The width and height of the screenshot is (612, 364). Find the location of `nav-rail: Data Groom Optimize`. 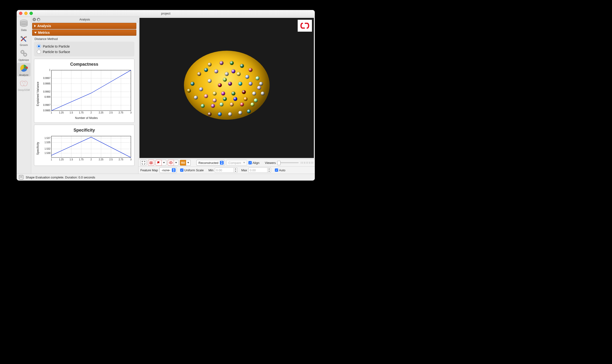

nav-rail: Data Groom Optimize is located at coordinates (24, 95).